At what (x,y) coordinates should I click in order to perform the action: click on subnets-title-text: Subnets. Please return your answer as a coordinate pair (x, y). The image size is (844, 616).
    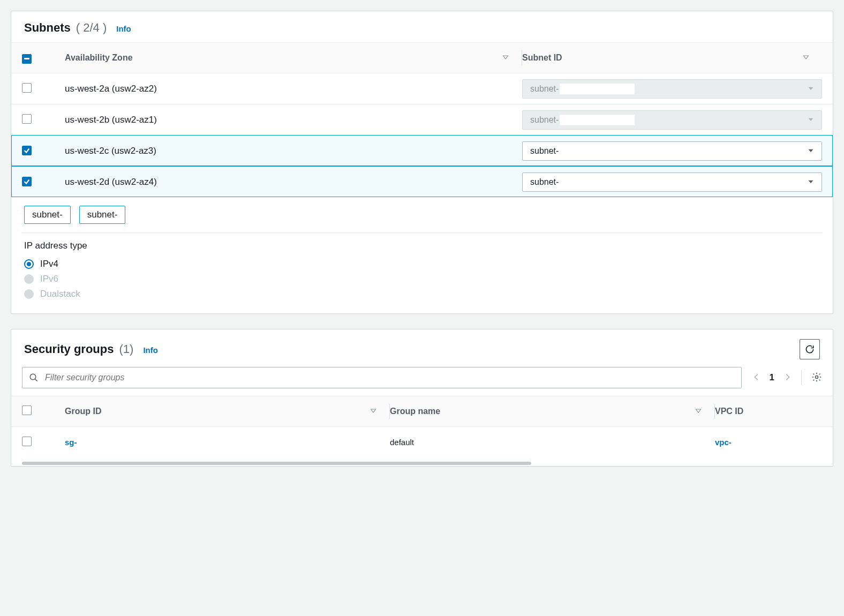
    Looking at the image, I should click on (47, 28).